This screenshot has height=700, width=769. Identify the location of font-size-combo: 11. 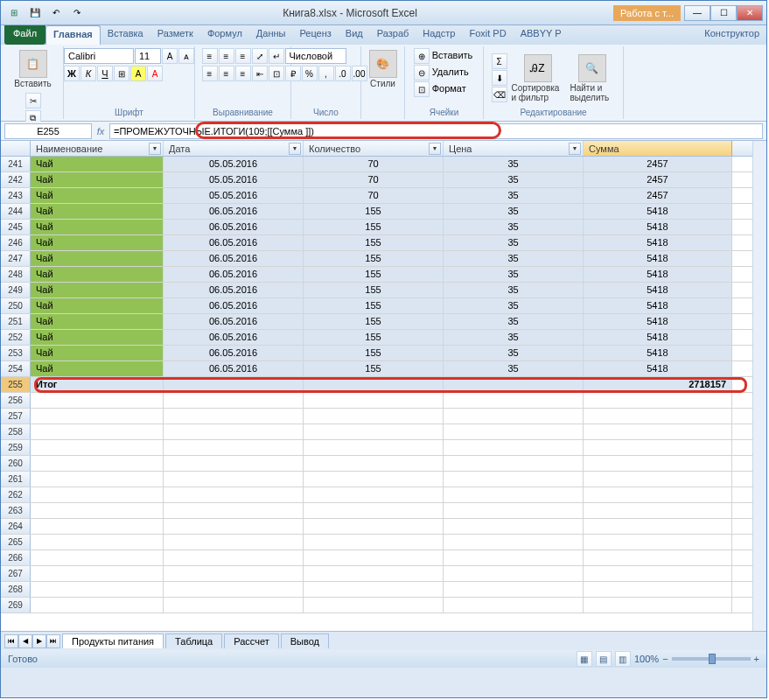
(148, 56).